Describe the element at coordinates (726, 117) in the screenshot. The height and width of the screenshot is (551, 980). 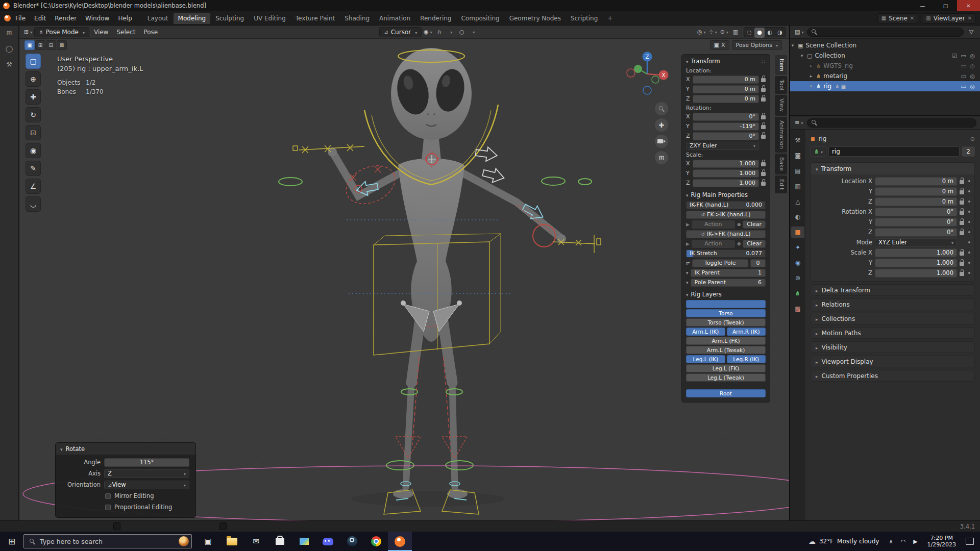
I see `rotation-value-field: 0°` at that location.